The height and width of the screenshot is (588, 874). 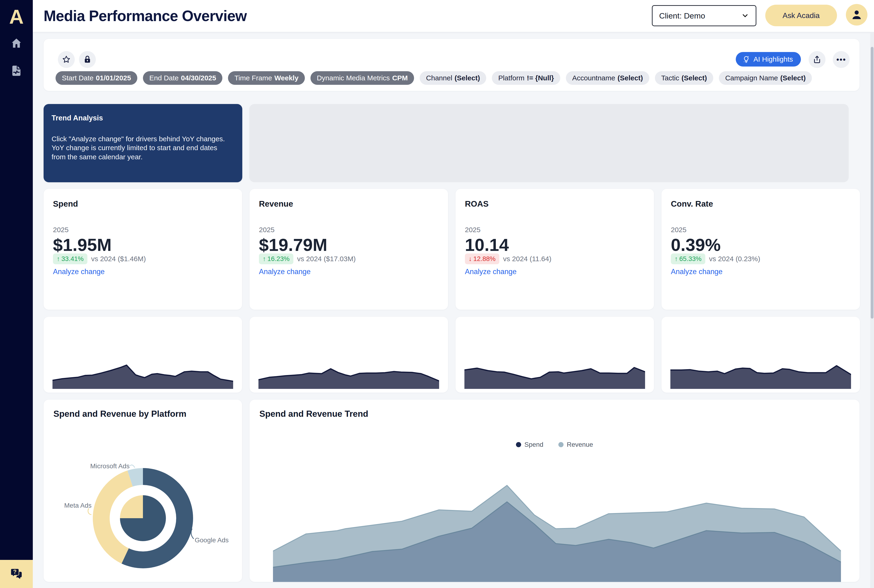 I want to click on kpi-title: Spend, so click(x=143, y=204).